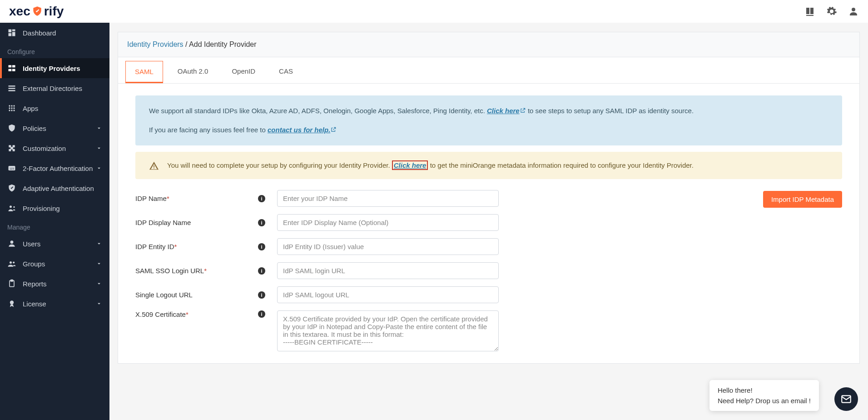 The width and height of the screenshot is (868, 420). I want to click on apps-icon, so click(12, 108).